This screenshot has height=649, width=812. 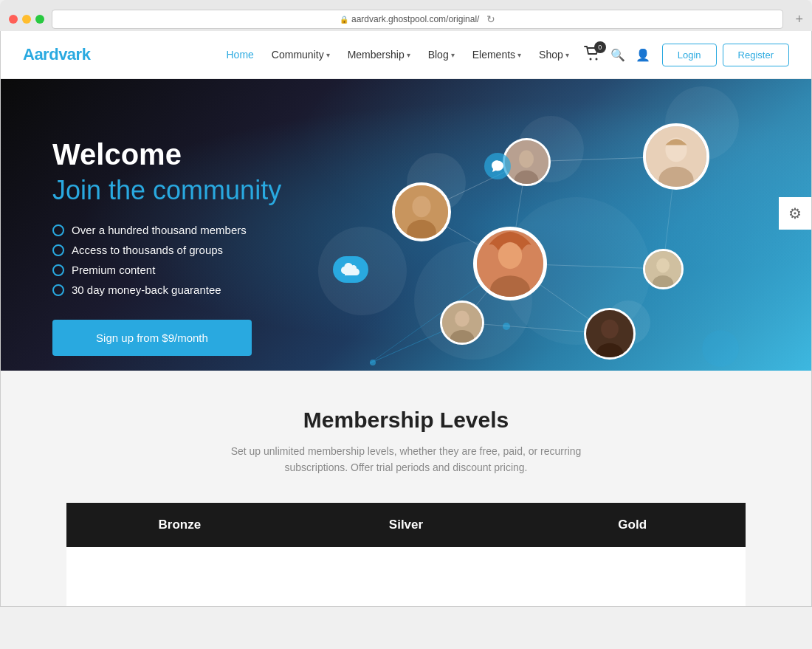 I want to click on silver-body, so click(x=406, y=577).